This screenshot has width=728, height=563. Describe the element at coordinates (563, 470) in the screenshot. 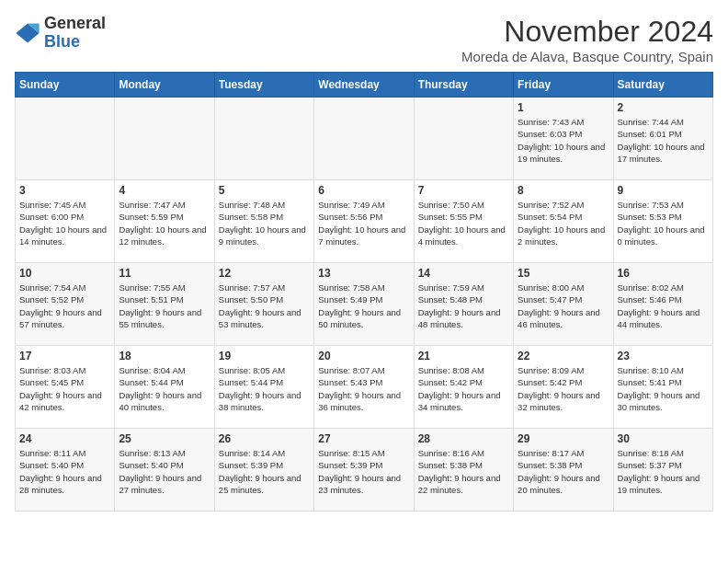

I see `calendar-cell: 29Sunrise: 8:17 AM Sunset: 5:38 PM Dayli…` at that location.